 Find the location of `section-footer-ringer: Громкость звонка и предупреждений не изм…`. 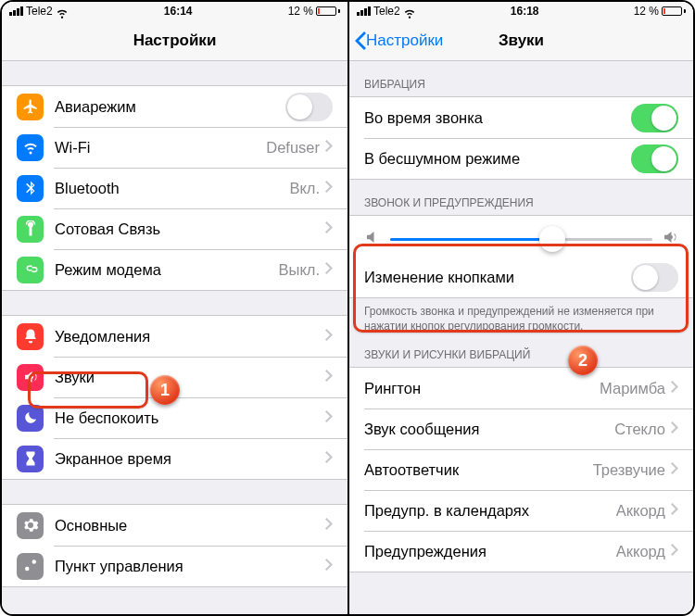

section-footer-ringer: Громкость звонка и предупреждений не изм… is located at coordinates (521, 321).